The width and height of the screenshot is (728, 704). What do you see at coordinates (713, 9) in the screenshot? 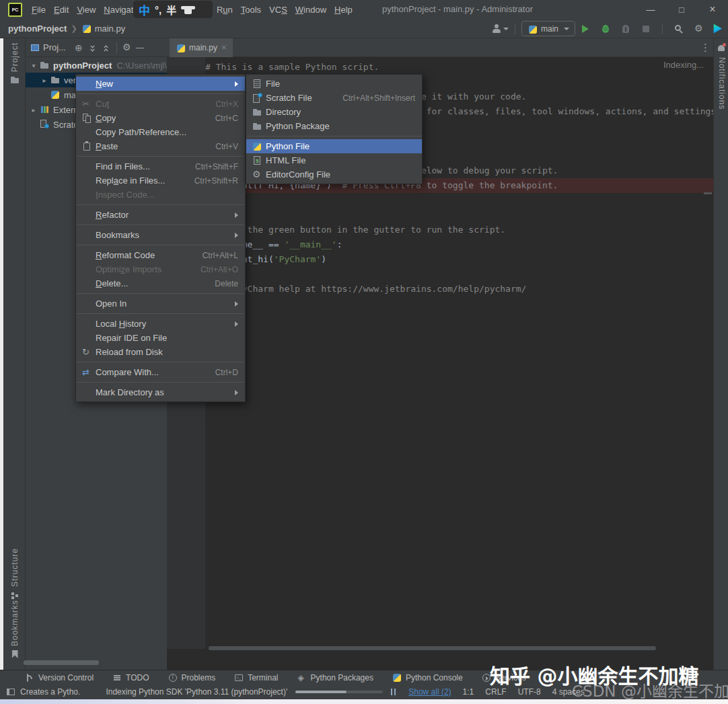
I see `close-button: ×` at bounding box center [713, 9].